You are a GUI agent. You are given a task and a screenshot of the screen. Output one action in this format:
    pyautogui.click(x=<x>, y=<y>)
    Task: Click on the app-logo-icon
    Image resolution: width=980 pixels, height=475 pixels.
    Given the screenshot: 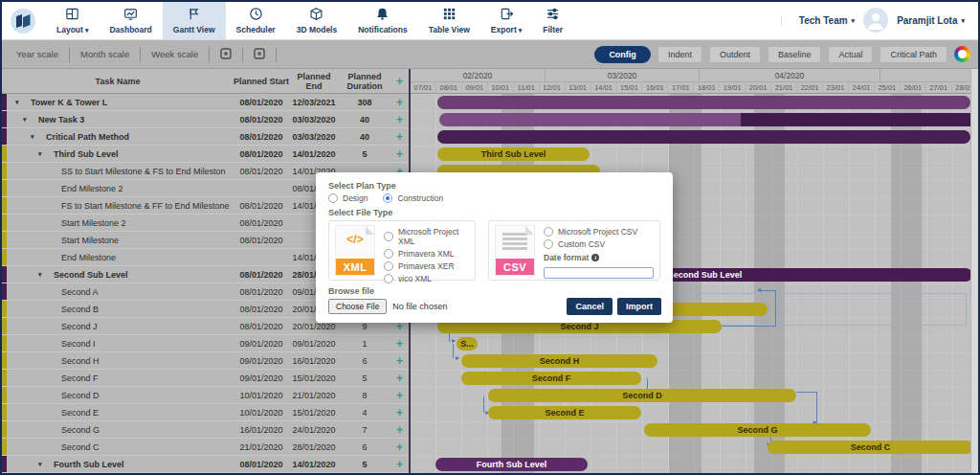 What is the action you would take?
    pyautogui.click(x=23, y=21)
    